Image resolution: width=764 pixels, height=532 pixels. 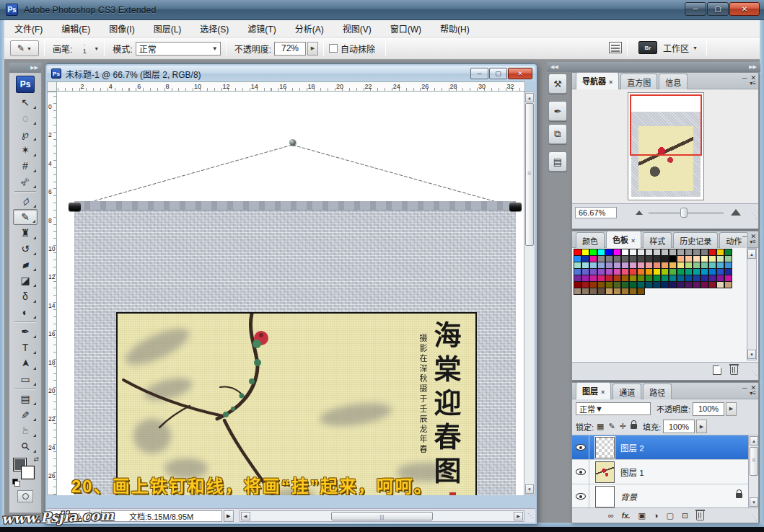 What do you see at coordinates (581, 447) in the screenshot?
I see `eye-icon` at bounding box center [581, 447].